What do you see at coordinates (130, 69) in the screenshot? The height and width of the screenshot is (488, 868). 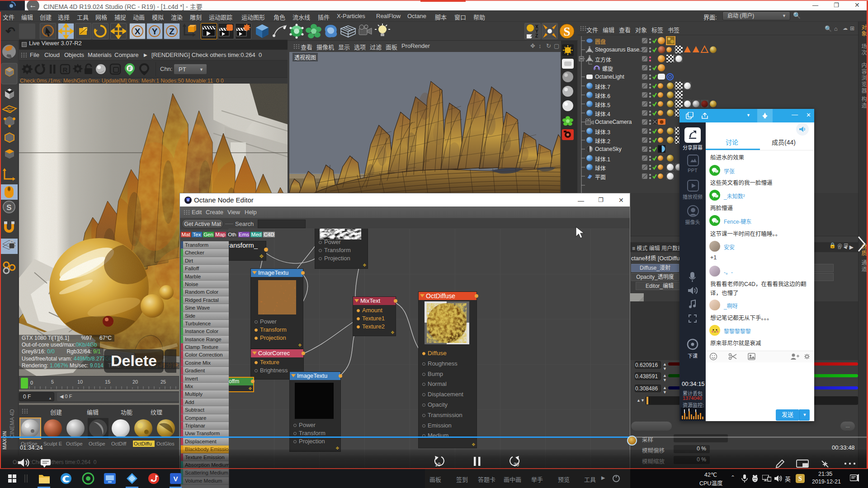 I see `svg-text: F` at bounding box center [130, 69].